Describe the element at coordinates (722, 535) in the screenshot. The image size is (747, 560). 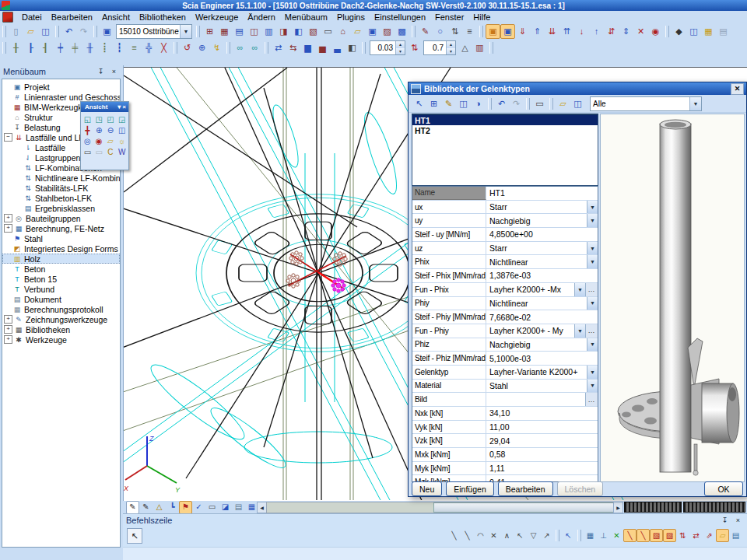
I see `snap-folder-icon: ▱` at that location.